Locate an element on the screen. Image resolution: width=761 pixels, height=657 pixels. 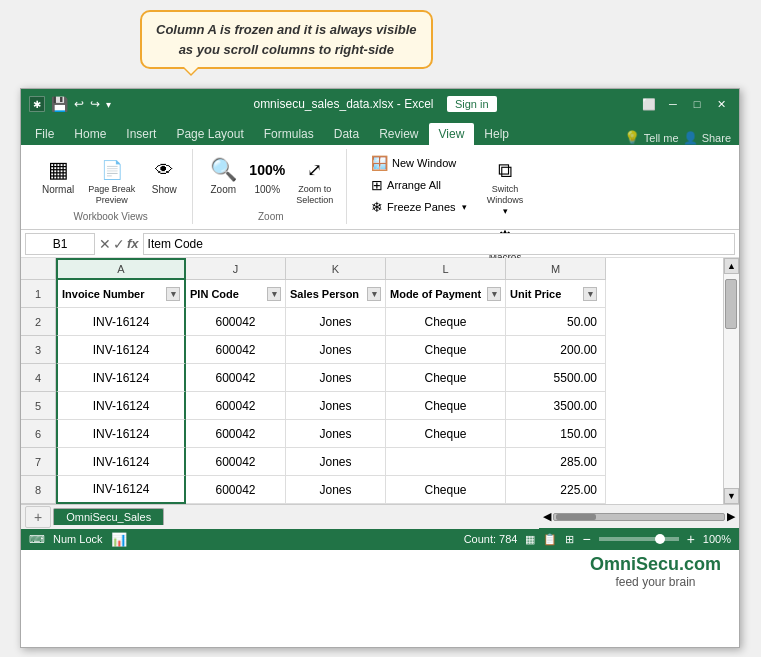
cell-unit-price: 200.00 is located at coordinates (556, 350).